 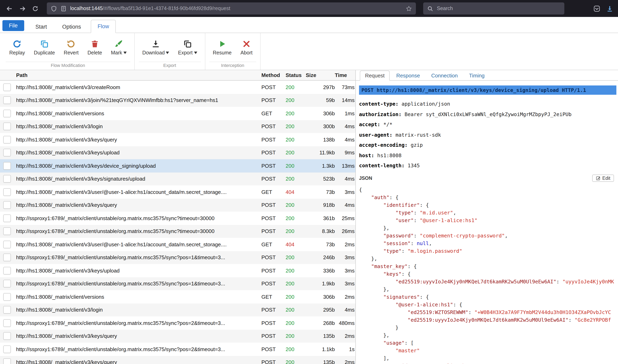 I want to click on toolbar-group: ReplayDuplicateRevertDeleteMarkFlow Modi…, so click(x=68, y=52).